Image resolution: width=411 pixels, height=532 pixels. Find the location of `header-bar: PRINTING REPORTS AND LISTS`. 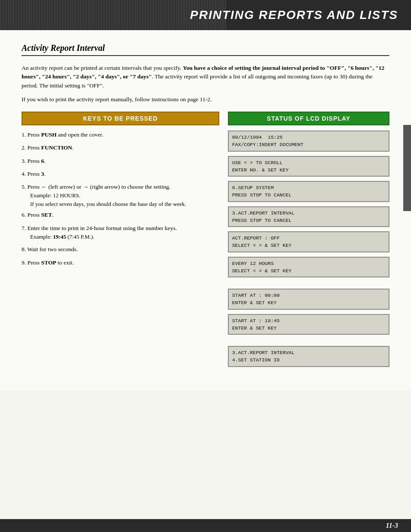

header-bar: PRINTING REPORTS AND LISTS is located at coordinates (206, 15).